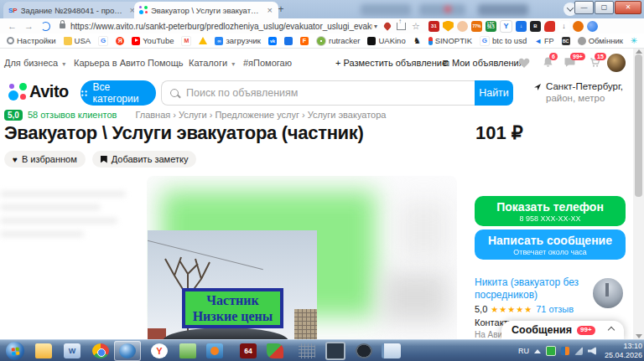 The width and height of the screenshot is (644, 361). I want to click on messages-chat-icon: 99+, so click(570, 64).